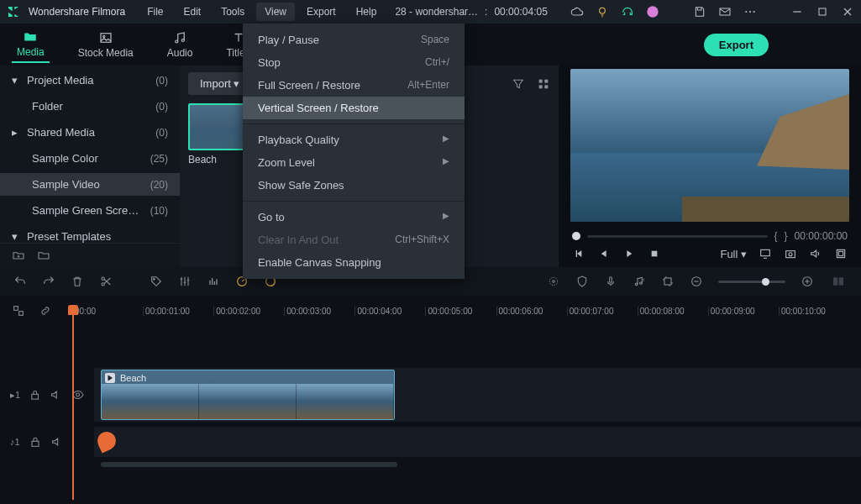  What do you see at coordinates (321, 12) in the screenshot?
I see `menu-export: Export` at bounding box center [321, 12].